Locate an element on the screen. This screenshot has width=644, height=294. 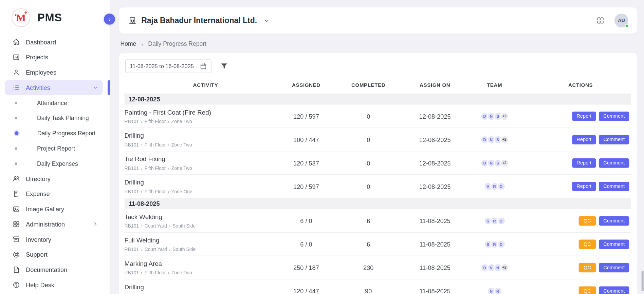
sidebar-item-label: Dashboard is located at coordinates (62, 42).